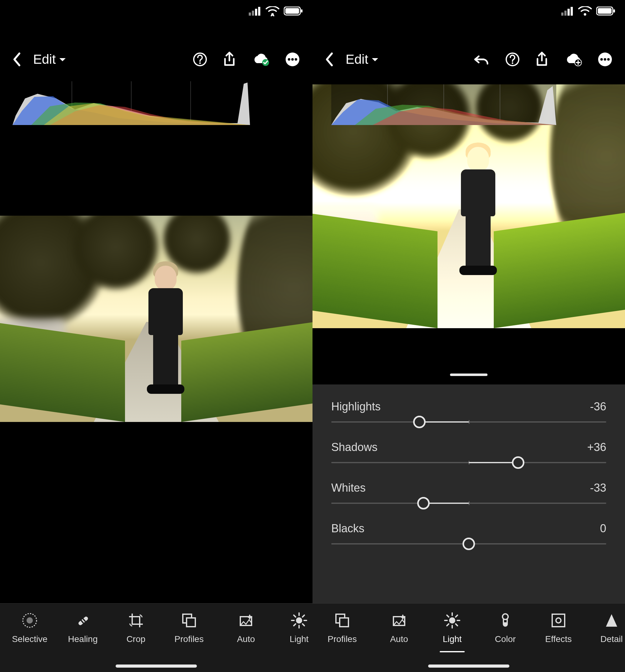  What do you see at coordinates (83, 639) in the screenshot?
I see `tool-label: Healing` at bounding box center [83, 639].